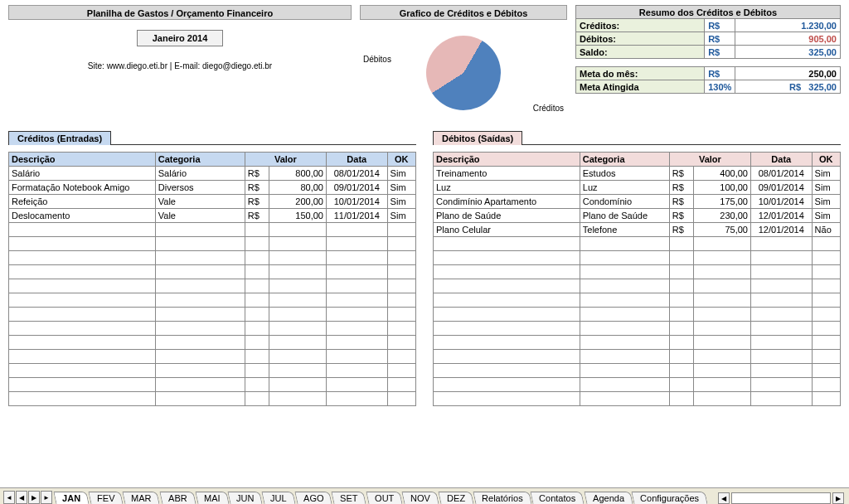  What do you see at coordinates (637, 230) in the screenshot?
I see `table-row: Plano CelularTelefoneR$75,0012/01/2014Nã…` at bounding box center [637, 230].